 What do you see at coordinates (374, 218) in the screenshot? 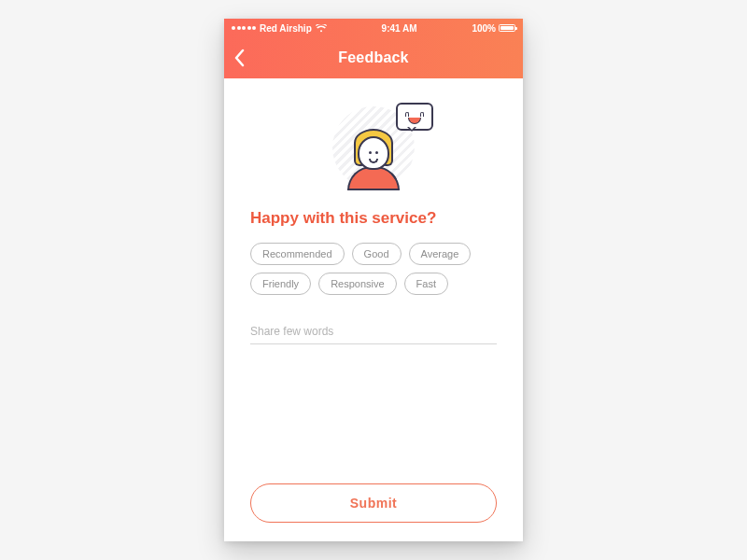
I see `feedback-question: Happy with this service?` at bounding box center [374, 218].